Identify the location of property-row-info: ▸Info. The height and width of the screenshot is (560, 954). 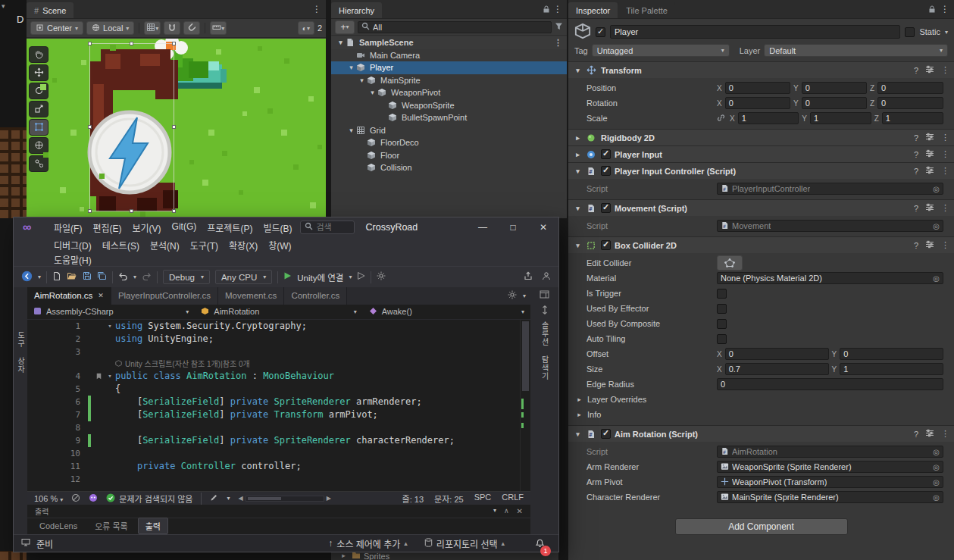
(761, 415).